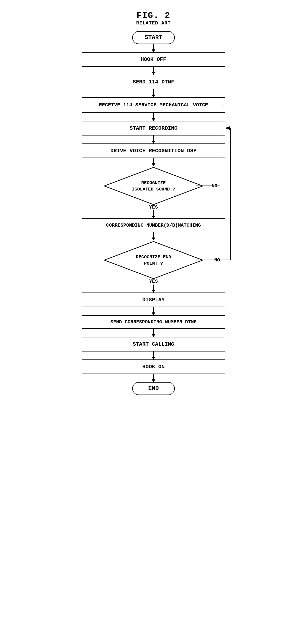 The height and width of the screenshot is (644, 307). I want to click on recognize-end-wrapper: RECOGNIZE END POINT ? NO, so click(154, 260).